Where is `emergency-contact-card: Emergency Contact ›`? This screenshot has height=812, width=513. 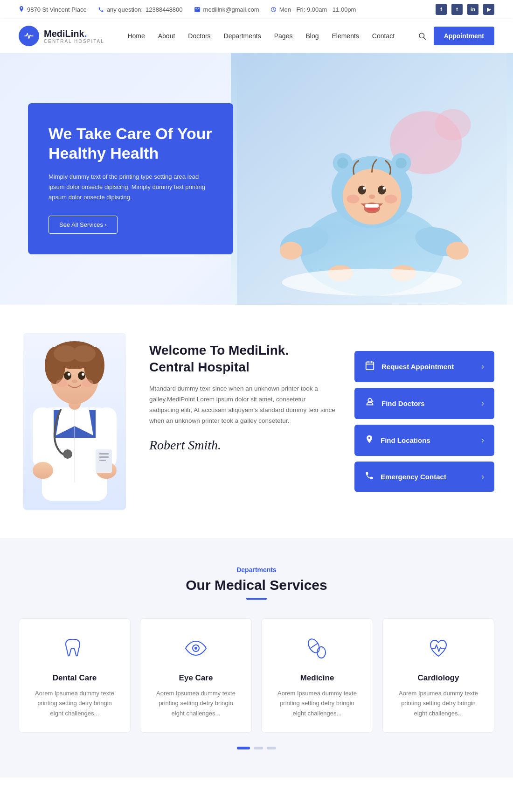
emergency-contact-card: Emergency Contact › is located at coordinates (424, 477).